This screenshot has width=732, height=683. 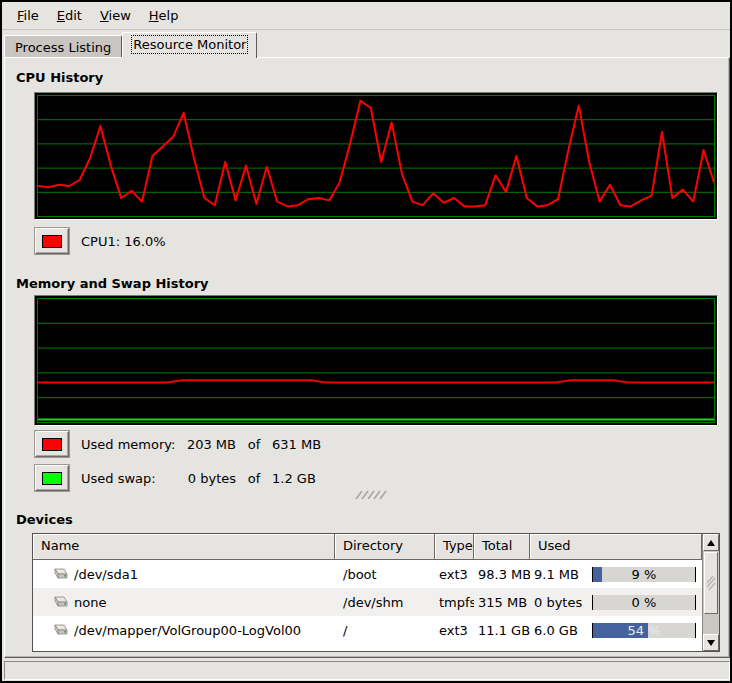 I want to click on device-used-cell: 9.1 MB9 %, so click(x=616, y=574).